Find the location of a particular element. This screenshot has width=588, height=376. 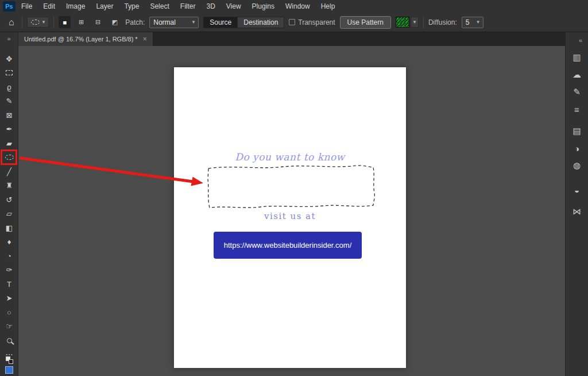

ellipse-tool: ○ is located at coordinates (9, 313).